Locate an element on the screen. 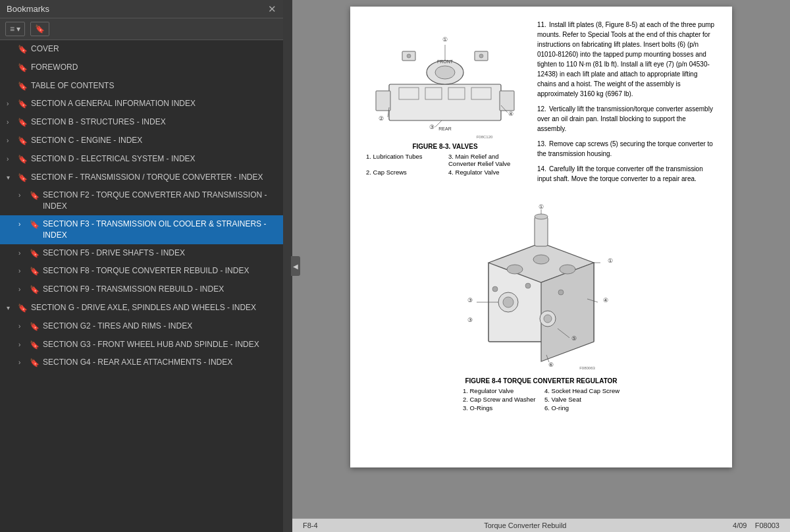 The image size is (790, 532). bookmark-icon-f3: 🔖 is located at coordinates (34, 225).